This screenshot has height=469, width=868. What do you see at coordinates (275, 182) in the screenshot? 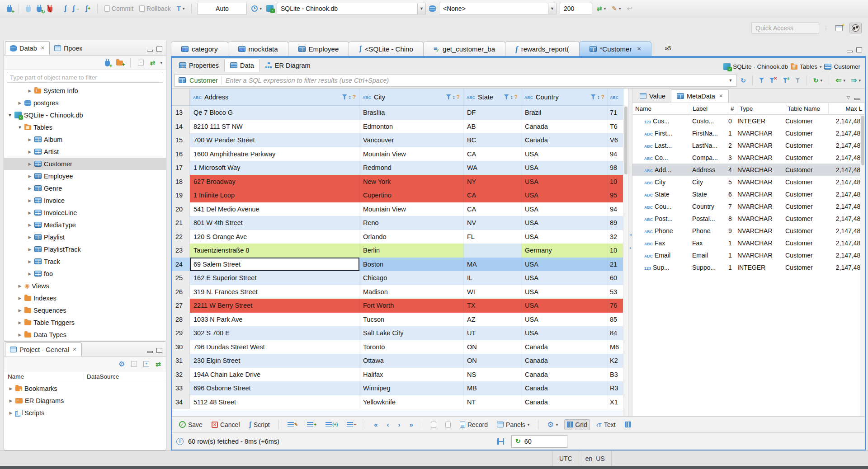
I see `cell-address: 627 Broadway` at bounding box center [275, 182].